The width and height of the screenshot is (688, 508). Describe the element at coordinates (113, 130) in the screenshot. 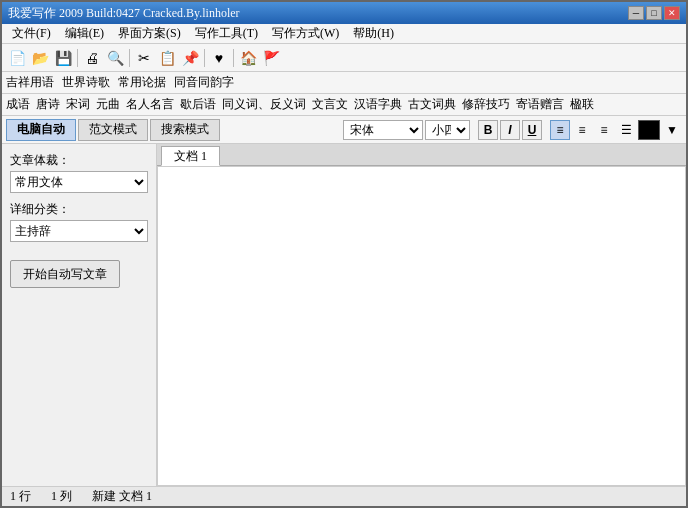

I see `tab-template: 范文模式` at that location.